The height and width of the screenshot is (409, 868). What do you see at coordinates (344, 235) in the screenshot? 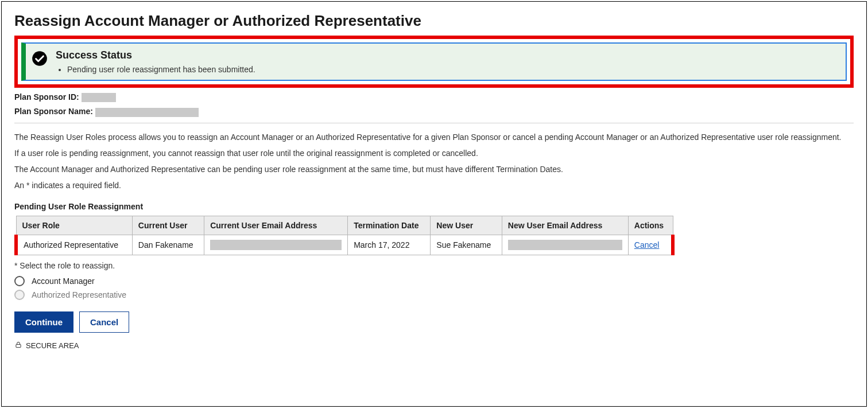
I see `pending-table: User Role Current User Current User Emai…` at bounding box center [344, 235].